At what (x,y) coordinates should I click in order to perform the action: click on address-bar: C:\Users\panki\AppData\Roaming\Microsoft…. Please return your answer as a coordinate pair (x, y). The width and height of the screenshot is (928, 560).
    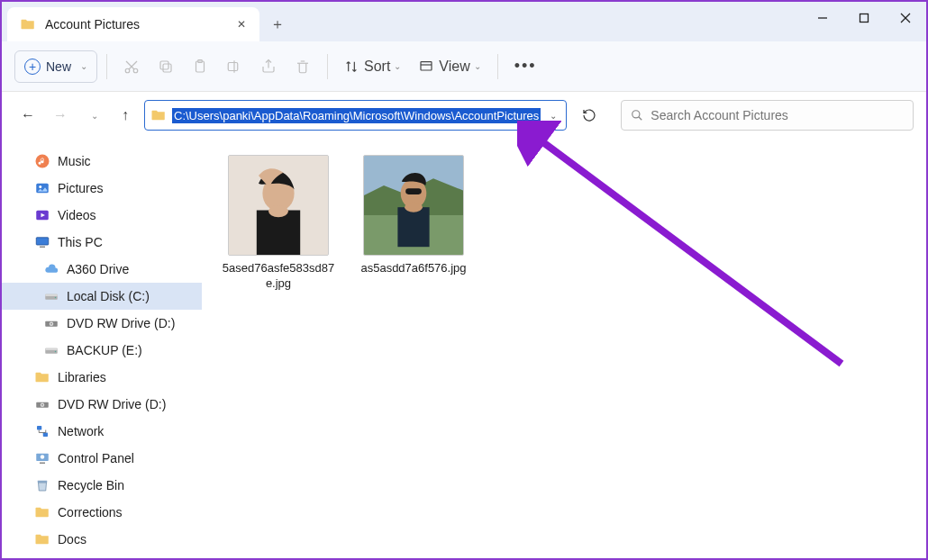
    Looking at the image, I should click on (355, 115).